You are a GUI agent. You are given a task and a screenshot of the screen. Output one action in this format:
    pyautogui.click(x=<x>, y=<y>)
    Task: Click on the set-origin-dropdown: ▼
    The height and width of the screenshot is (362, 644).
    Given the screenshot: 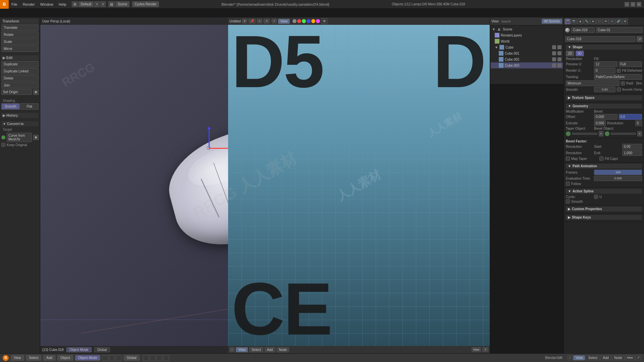 What is the action you would take?
    pyautogui.click(x=36, y=92)
    